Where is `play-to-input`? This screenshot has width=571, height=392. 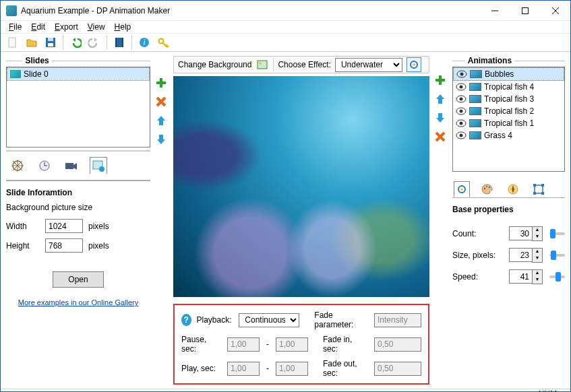
play-to-input is located at coordinates (292, 369).